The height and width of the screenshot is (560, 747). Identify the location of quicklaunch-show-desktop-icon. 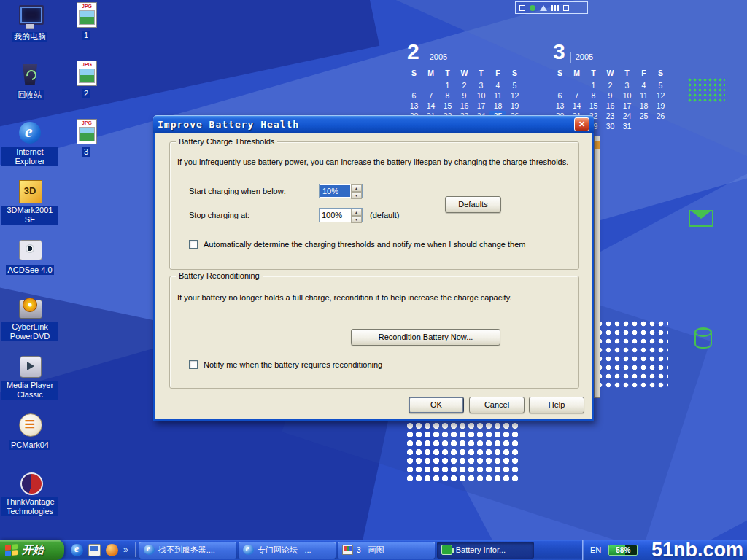
(95, 550).